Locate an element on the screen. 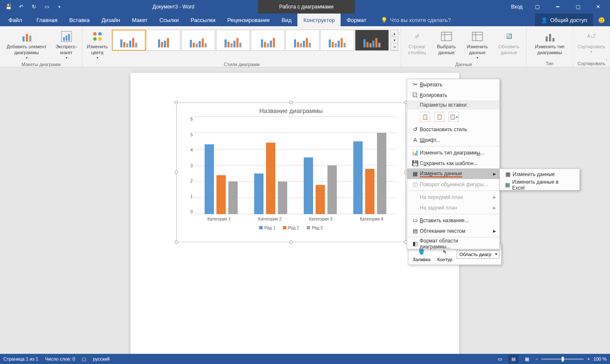 The height and width of the screenshot is (364, 610). zoom-in-button: + is located at coordinates (588, 359).